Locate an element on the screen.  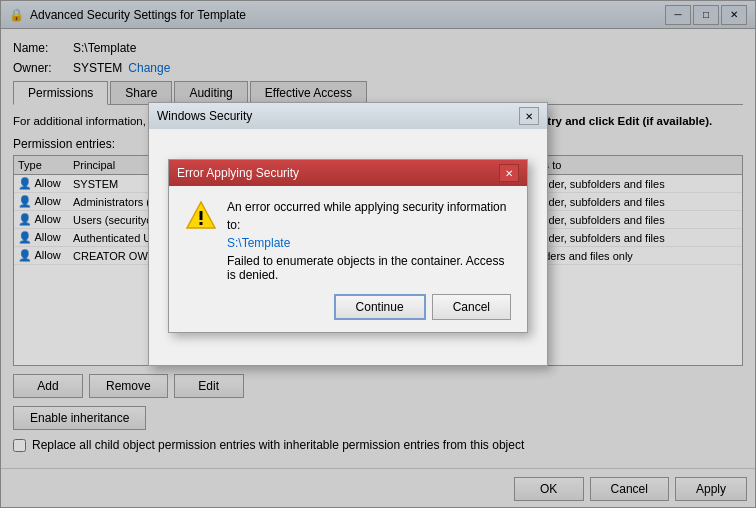
ws-title-text: Windows Security is located at coordinates (204, 116).